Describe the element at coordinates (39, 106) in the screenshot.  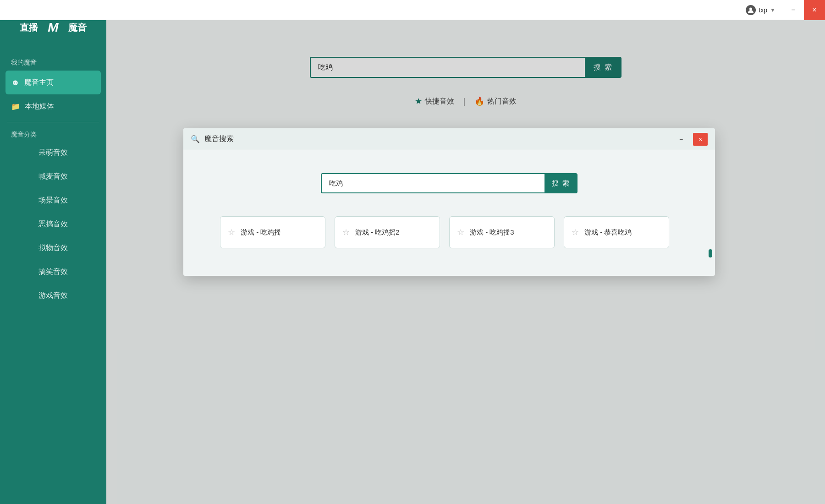
I see `nav-local-label: 本地媒体` at that location.